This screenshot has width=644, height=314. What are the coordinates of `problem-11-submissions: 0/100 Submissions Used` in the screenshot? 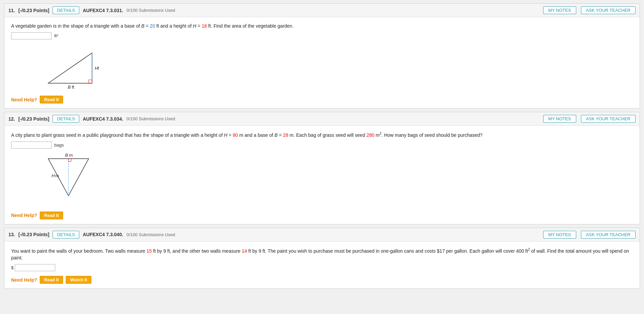 It's located at (151, 10).